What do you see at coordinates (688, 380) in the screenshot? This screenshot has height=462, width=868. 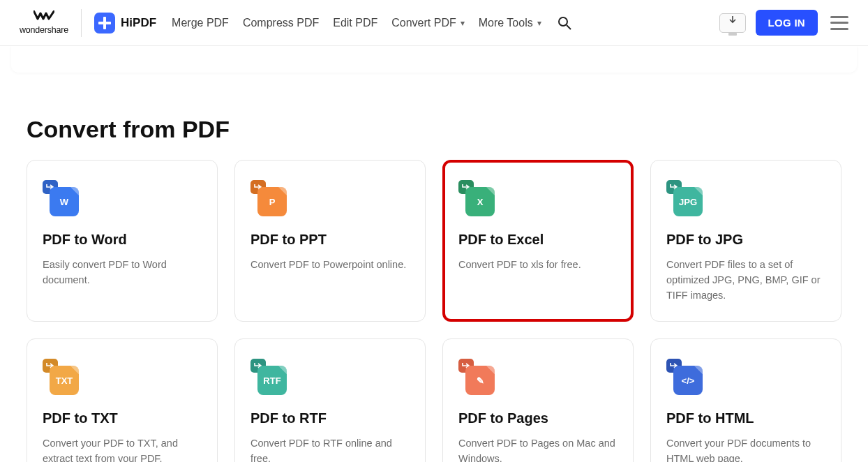 I see `format-badge: </>` at bounding box center [688, 380].